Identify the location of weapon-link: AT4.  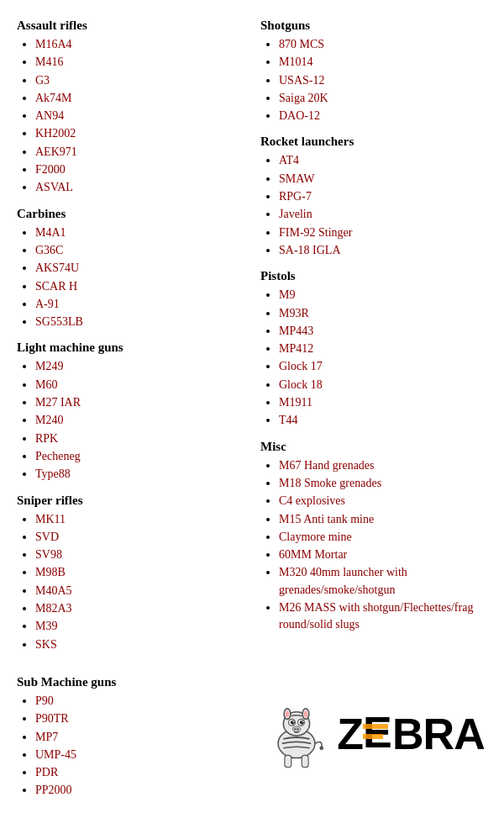
(289, 160).